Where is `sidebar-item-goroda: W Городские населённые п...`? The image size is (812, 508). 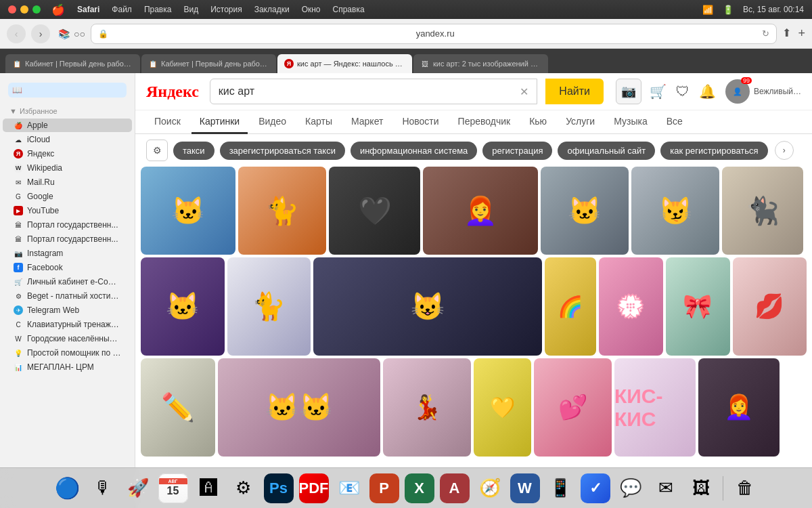
sidebar-item-goroda: W Городские населённые п... is located at coordinates (68, 339).